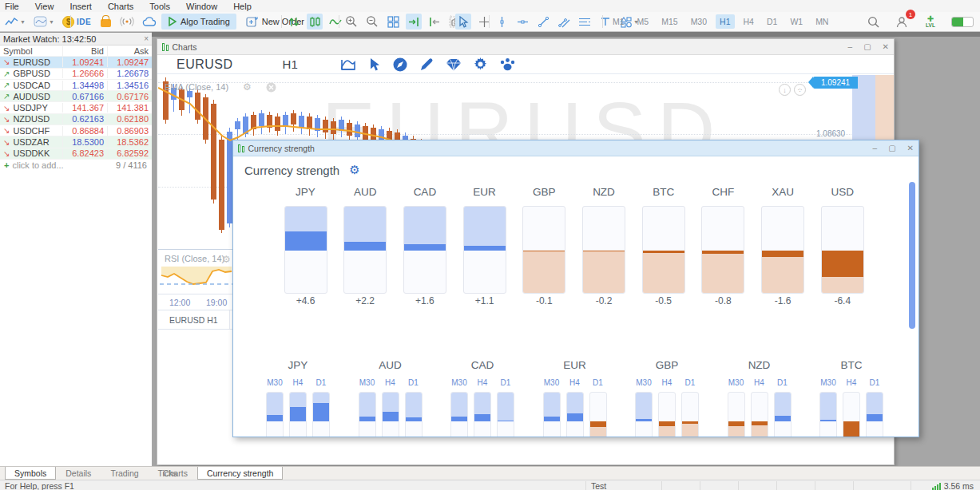  I want to click on diamond-icon, so click(454, 65).